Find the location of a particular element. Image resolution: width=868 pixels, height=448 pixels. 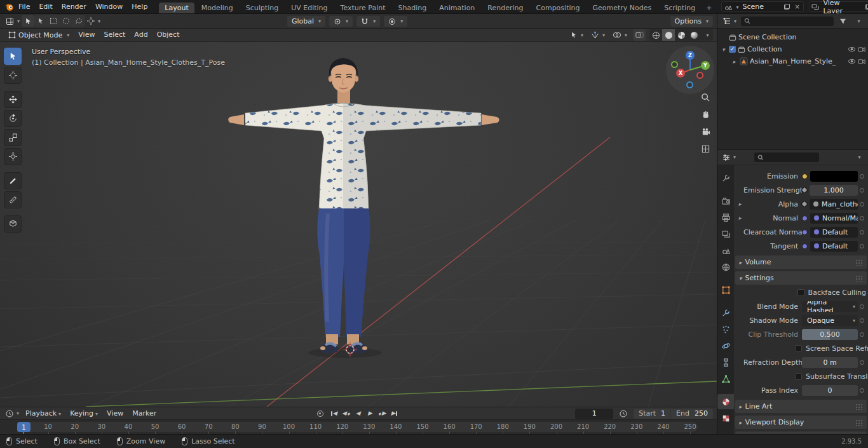

blend-mode-dropdown: Alpha Hashed is located at coordinates (830, 306).